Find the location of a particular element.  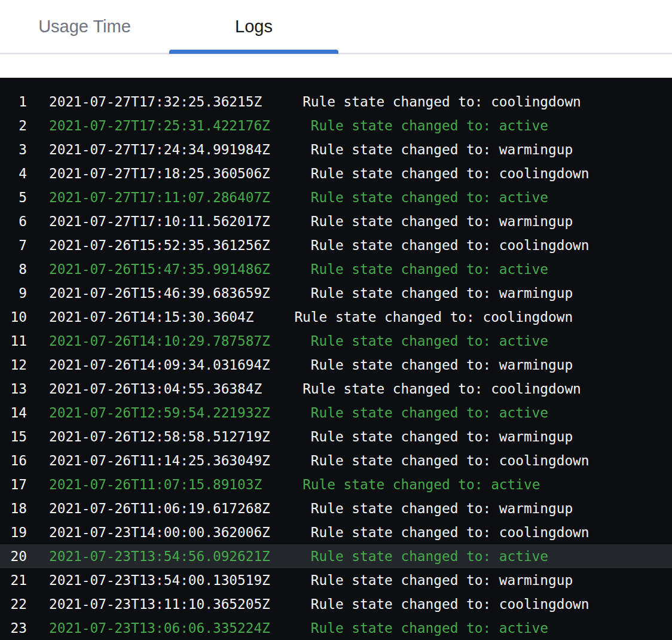

line-timestamp: 2021-07-26T15:52:35.361256Z is located at coordinates (160, 245).